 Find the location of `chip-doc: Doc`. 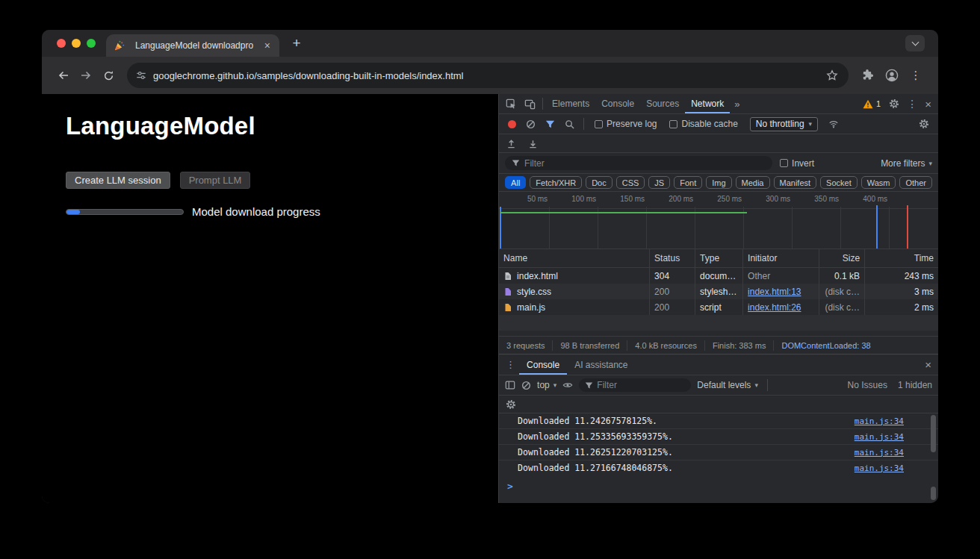

chip-doc: Doc is located at coordinates (599, 182).